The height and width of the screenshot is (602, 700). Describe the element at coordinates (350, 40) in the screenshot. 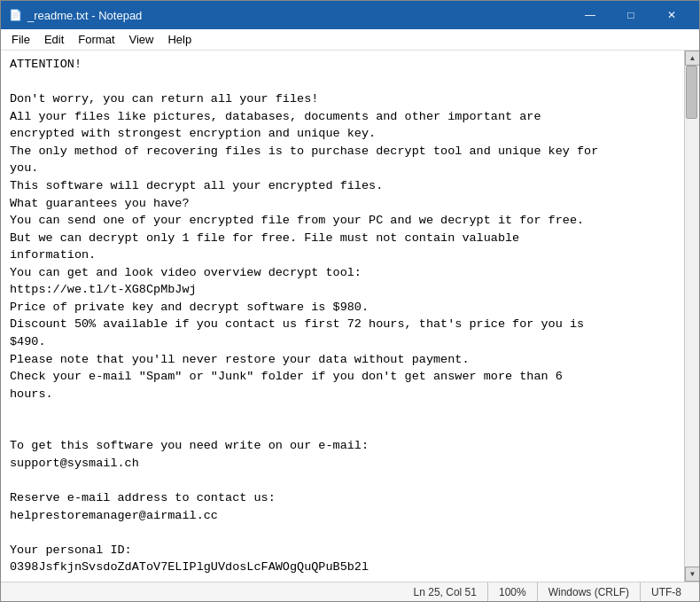

I see `menu-bar: File Edit Format View Help` at that location.